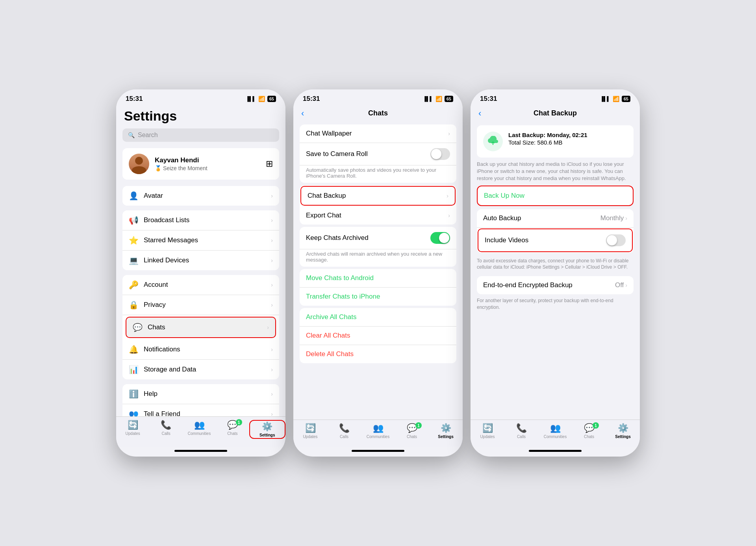  I want to click on status-icons-1: ▐▌▌ 📶 65, so click(261, 99).